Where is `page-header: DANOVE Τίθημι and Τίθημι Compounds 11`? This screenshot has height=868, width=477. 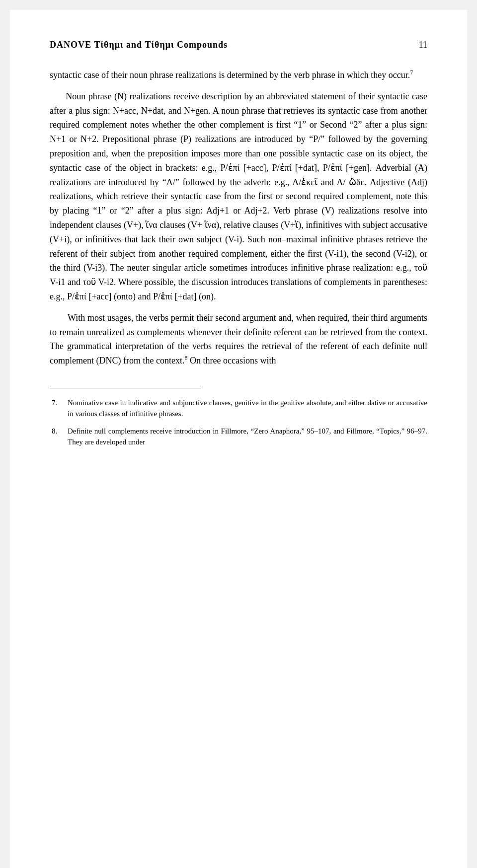
page-header: DANOVE Τίθημι and Τίθημι Compounds 11 is located at coordinates (238, 45).